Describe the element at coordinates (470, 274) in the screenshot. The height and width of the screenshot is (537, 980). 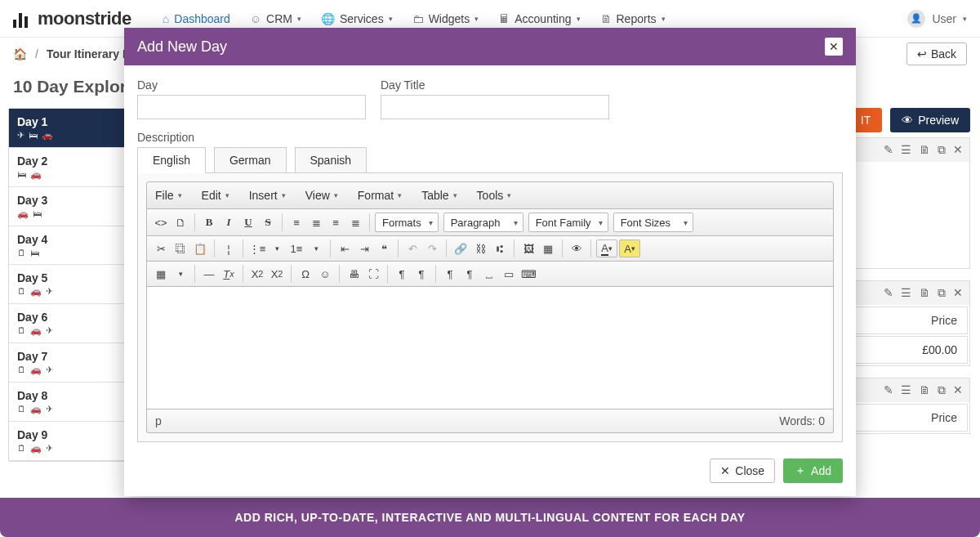
I see `show-invisible-icon: ¶` at that location.